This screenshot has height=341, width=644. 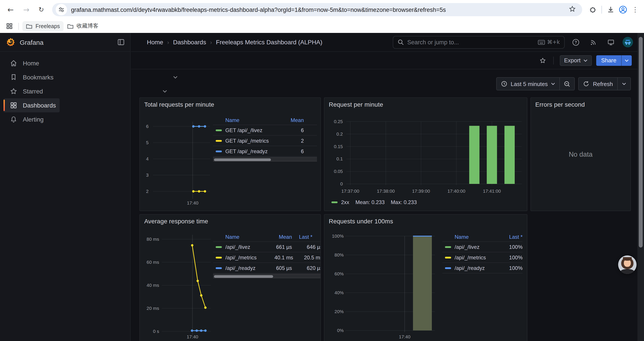 I want to click on browser-menu-icon: ⋮, so click(x=635, y=10).